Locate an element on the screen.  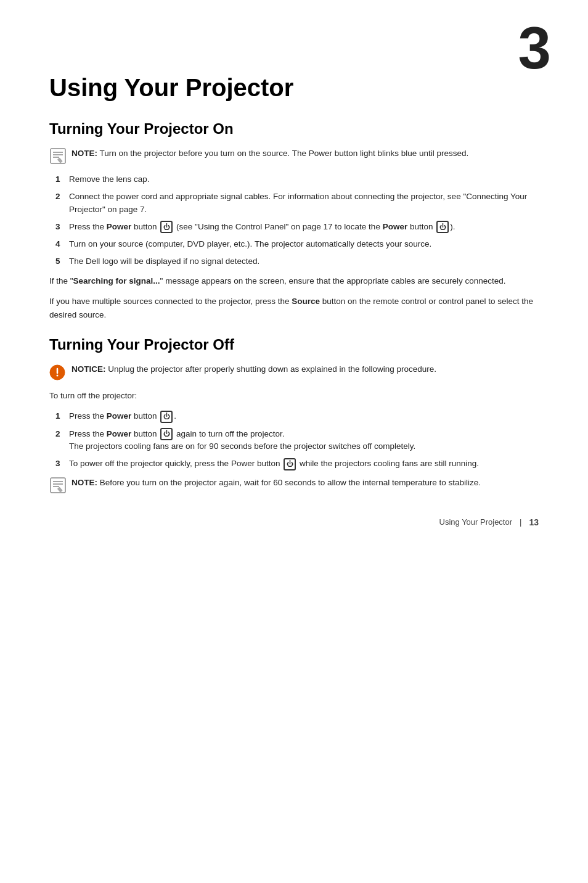
note-label-on: NOTE: is located at coordinates (84, 153).